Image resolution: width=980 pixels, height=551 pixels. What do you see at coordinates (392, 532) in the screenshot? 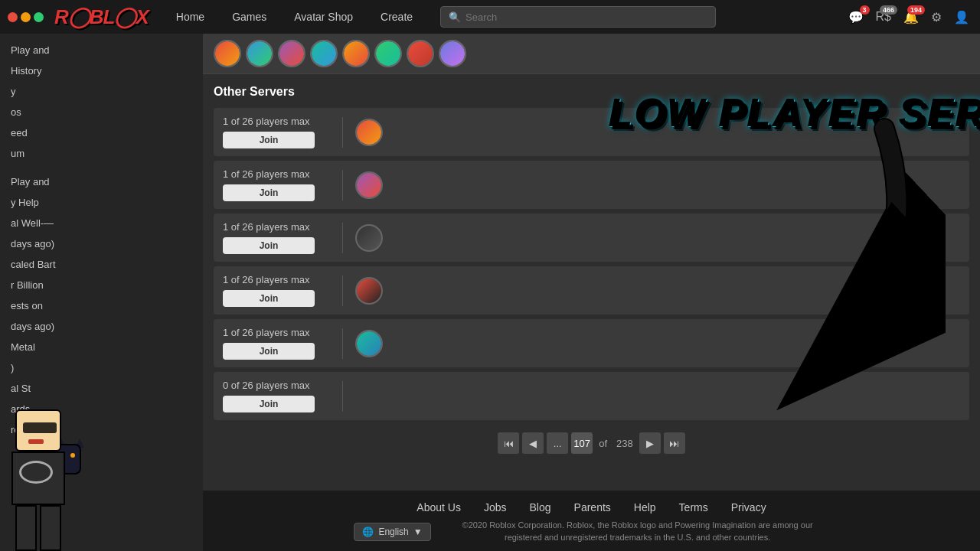
I see `language-selector: 🌐 English ▼` at bounding box center [392, 532].